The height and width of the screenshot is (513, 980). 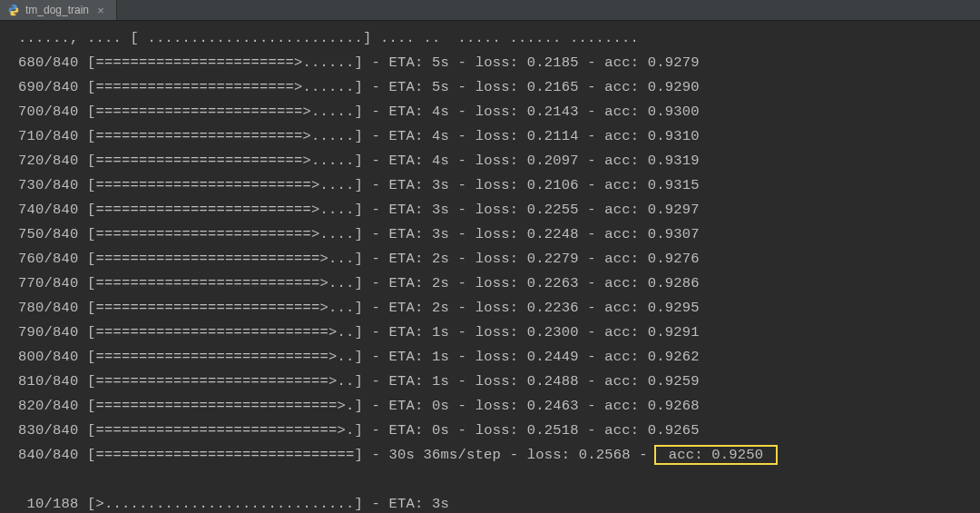 I want to click on step: 750/840, so click(x=53, y=234).